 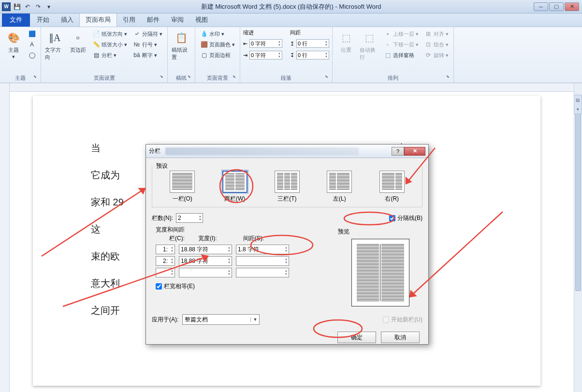 What do you see at coordinates (292, 44) in the screenshot?
I see `space-before-icon: ↥` at bounding box center [292, 44].